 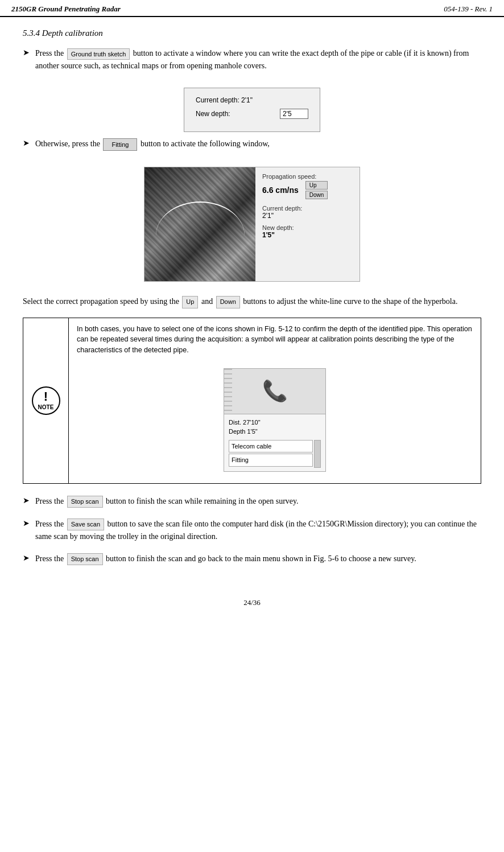 What do you see at coordinates (307, 232) in the screenshot?
I see `new-depth-fitting-row: New depth: 1'5"` at bounding box center [307, 232].